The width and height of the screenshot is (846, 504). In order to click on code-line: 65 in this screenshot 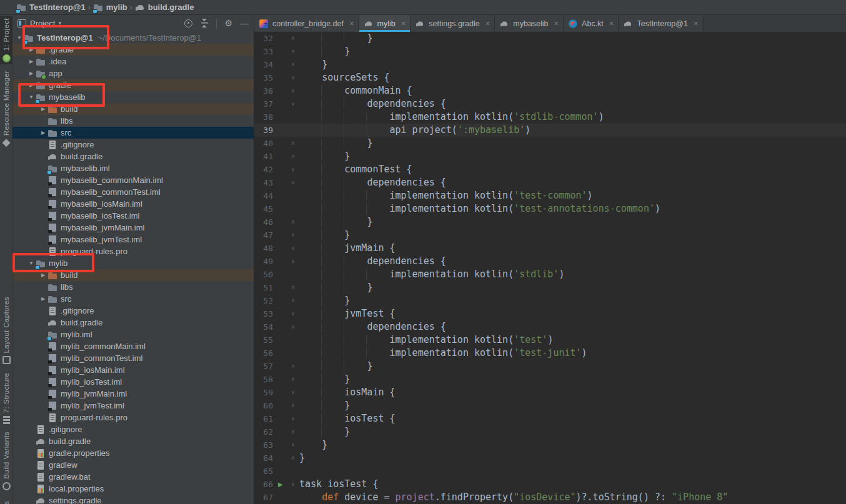, I will do `click(550, 471)`.